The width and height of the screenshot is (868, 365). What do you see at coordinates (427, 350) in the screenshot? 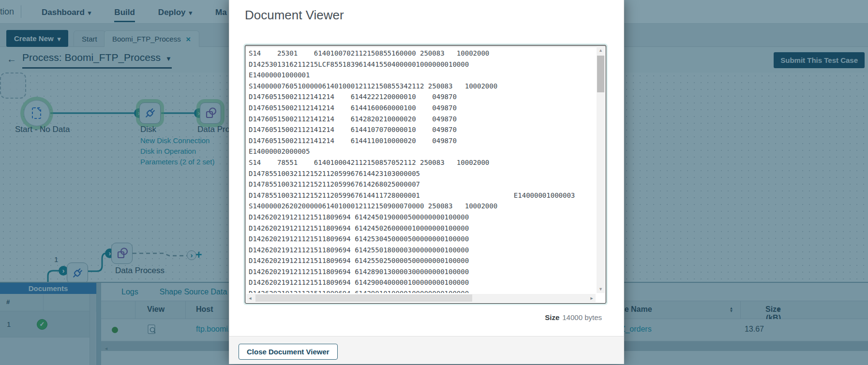
I see `modal-footer: Close Document Viewer` at bounding box center [427, 350].